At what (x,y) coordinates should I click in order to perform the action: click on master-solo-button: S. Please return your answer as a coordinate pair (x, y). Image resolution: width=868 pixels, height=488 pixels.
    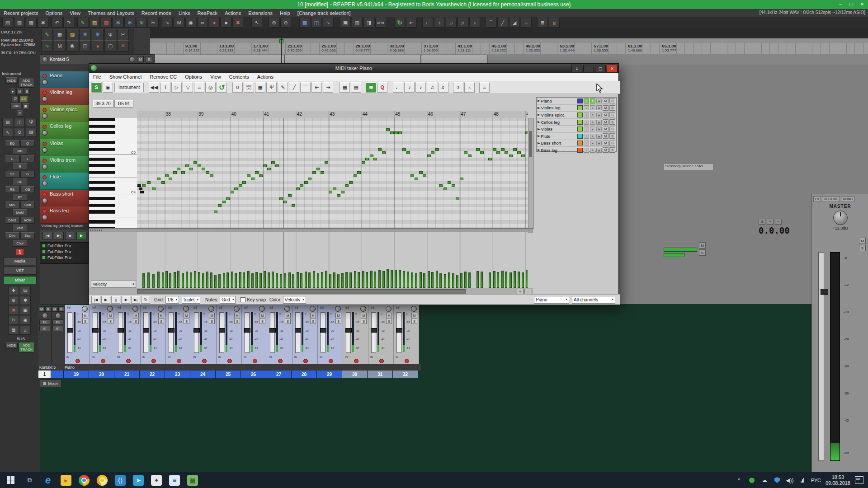
    Looking at the image, I should click on (703, 253).